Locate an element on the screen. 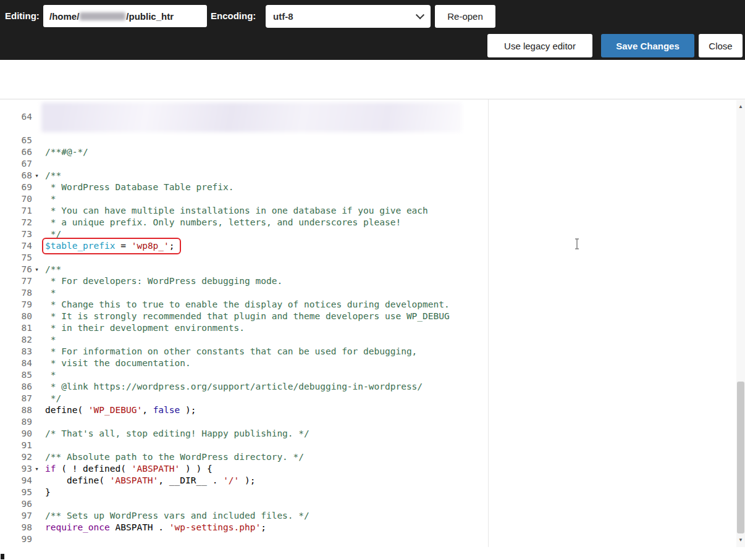 The width and height of the screenshot is (745, 560). code-row: 87 */ is located at coordinates (364, 399).